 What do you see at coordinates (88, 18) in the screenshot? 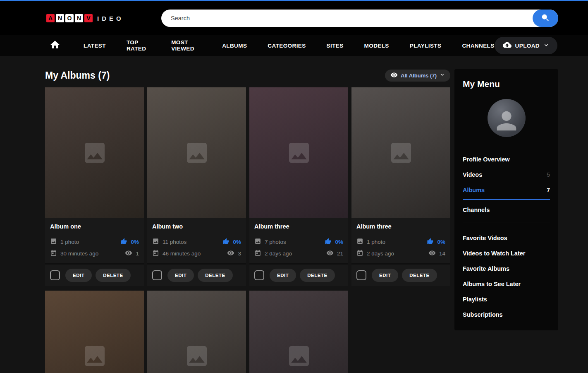
I see `logo-tile: V` at bounding box center [88, 18].